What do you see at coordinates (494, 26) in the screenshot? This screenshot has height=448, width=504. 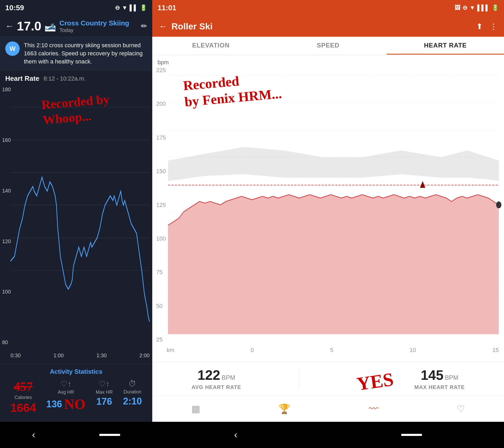 I see `more-button: ⋮` at bounding box center [494, 26].